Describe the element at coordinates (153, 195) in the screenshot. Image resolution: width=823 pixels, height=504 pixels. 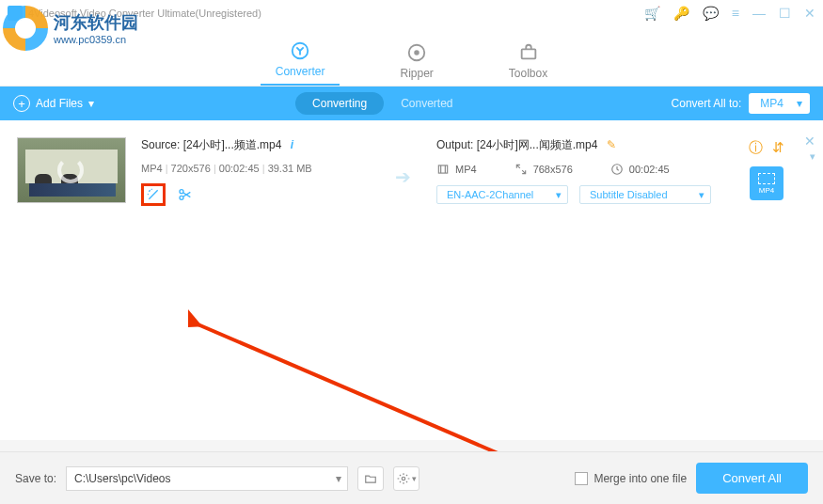
I see `magic-wand-icon` at that location.